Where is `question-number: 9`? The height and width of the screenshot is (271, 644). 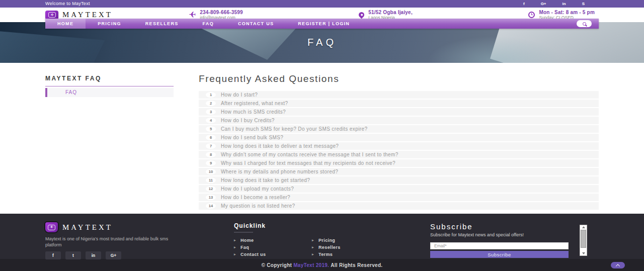
question-number: 9 is located at coordinates (211, 163).